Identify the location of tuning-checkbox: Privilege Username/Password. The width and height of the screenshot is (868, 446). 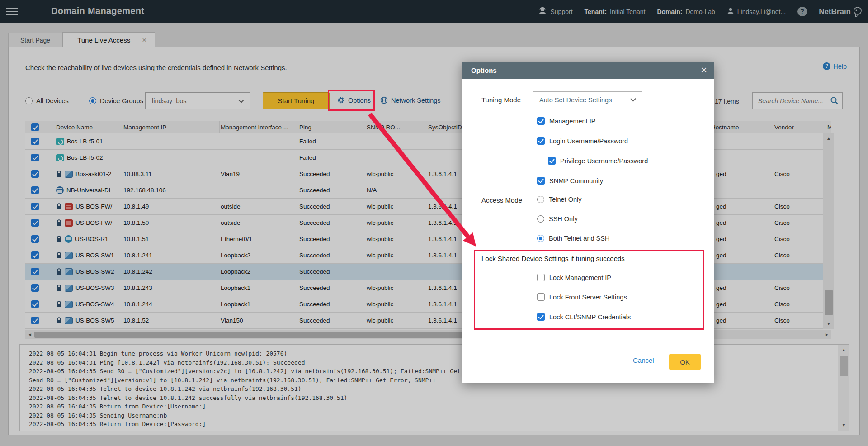
(598, 161).